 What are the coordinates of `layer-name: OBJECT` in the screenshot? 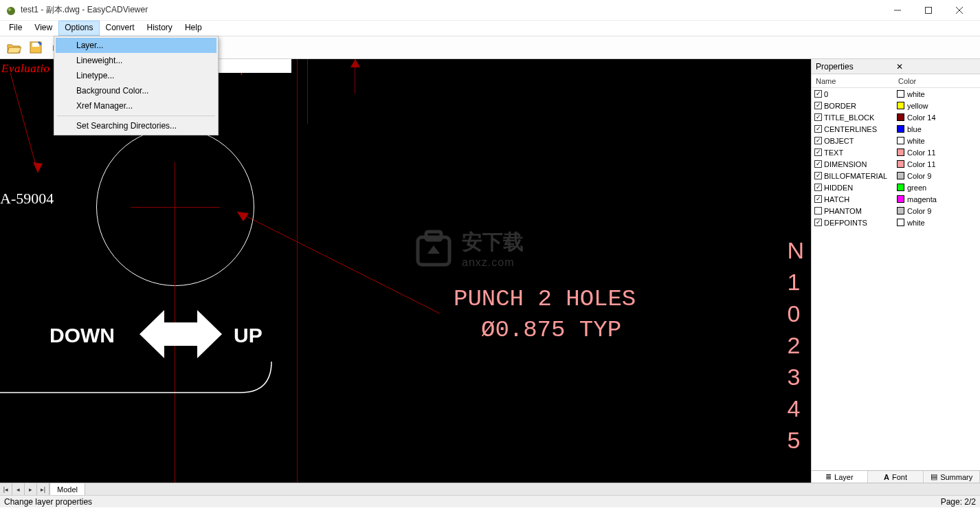 It's located at (838, 141).